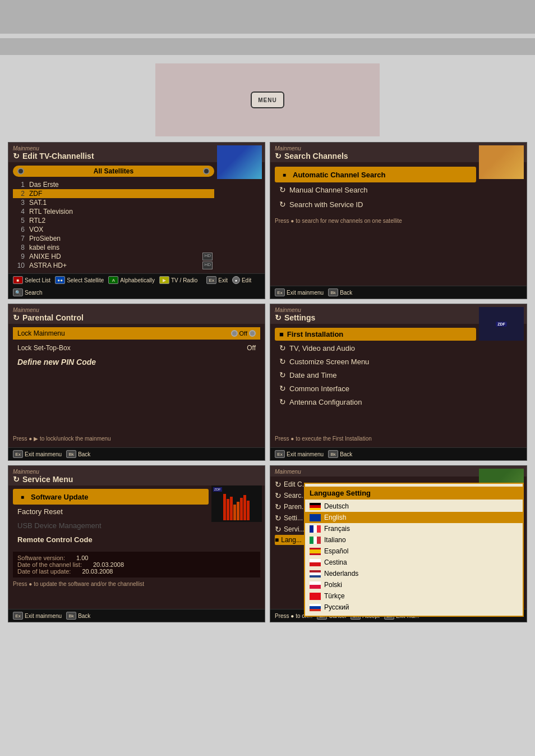 The height and width of the screenshot is (756, 535). Describe the element at coordinates (113, 221) in the screenshot. I see `channel-item: 5RTL2` at that location.